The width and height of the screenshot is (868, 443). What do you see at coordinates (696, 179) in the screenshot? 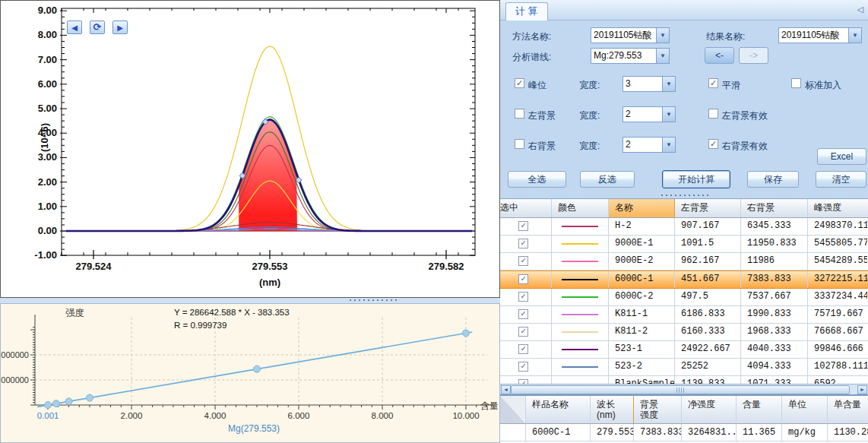
I see `start-calculation-button: 开始计算` at bounding box center [696, 179].